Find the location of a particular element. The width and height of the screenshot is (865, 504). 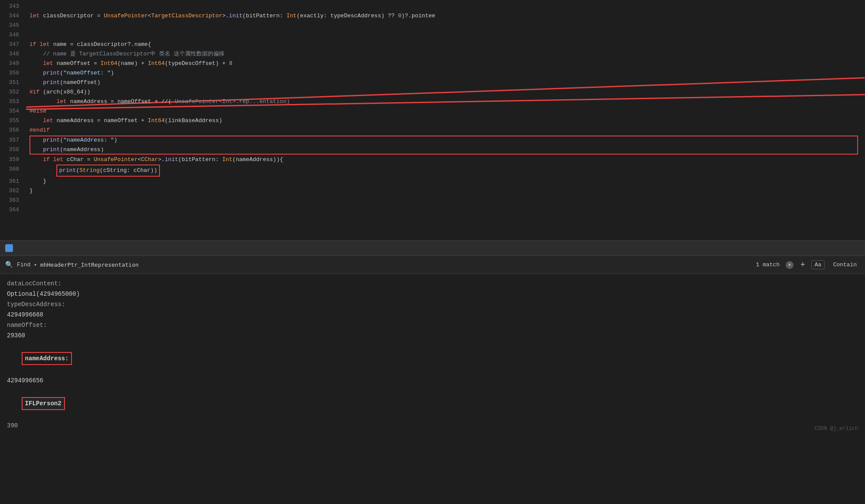

line-content: print(nameAddress) is located at coordinates (446, 150).